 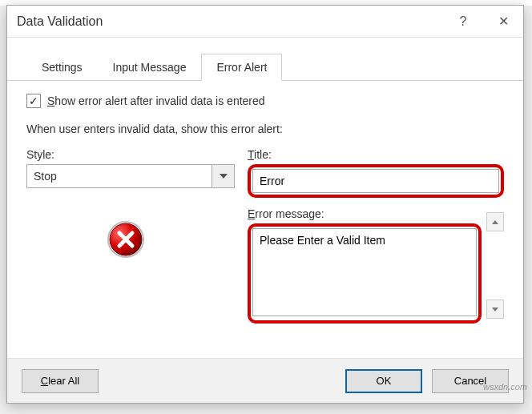 What do you see at coordinates (384, 381) in the screenshot?
I see `ok-button: OK` at bounding box center [384, 381].